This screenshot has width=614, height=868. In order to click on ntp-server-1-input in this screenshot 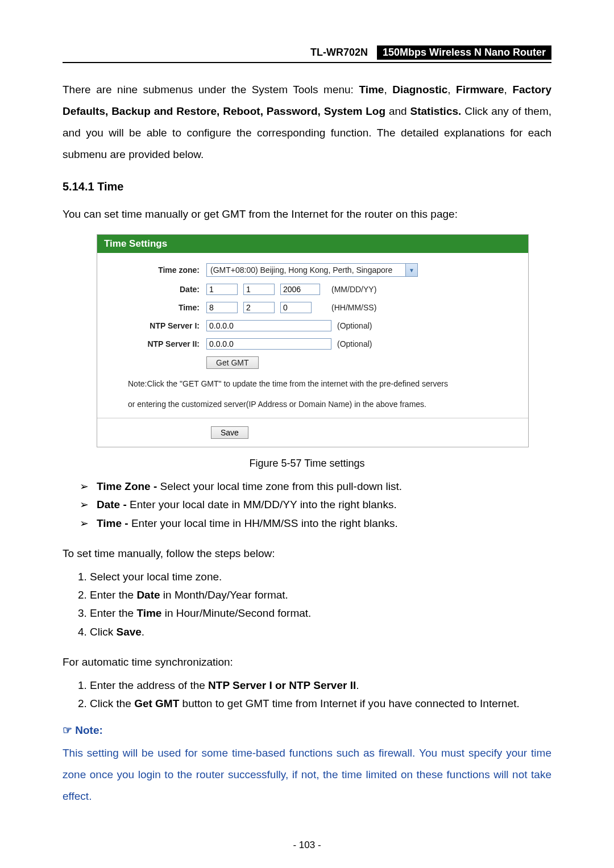, I will do `click(269, 326)`.